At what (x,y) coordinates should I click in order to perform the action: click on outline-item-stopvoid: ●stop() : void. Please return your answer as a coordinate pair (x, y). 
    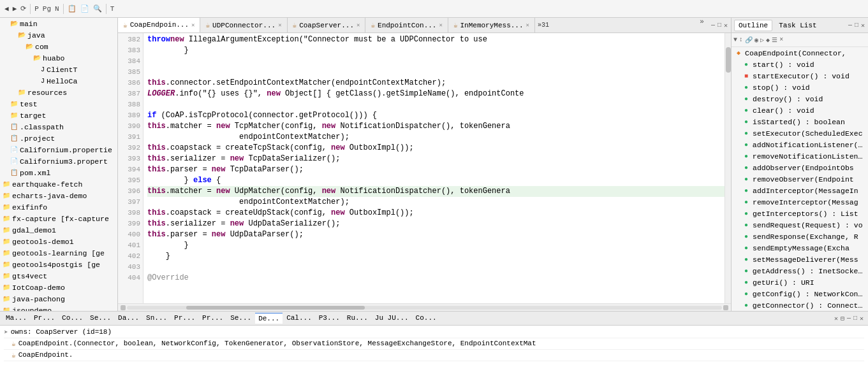
    Looking at the image, I should click on (800, 87).